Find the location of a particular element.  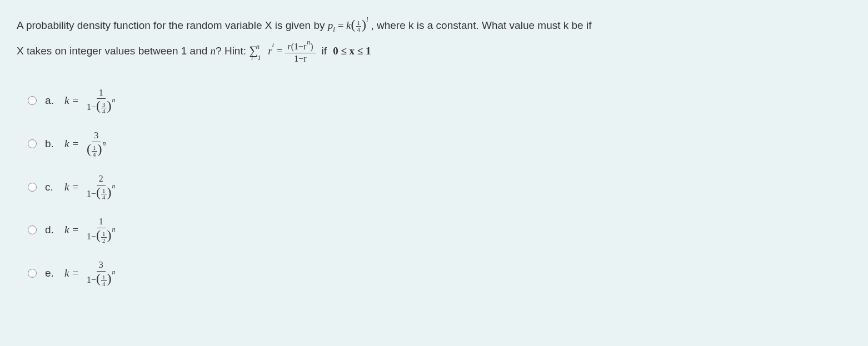

question-hint-math: ∑ni=1 ri = r(1−rn) 1−r if 0 ≤ x ≤ 1 is located at coordinates (310, 51).